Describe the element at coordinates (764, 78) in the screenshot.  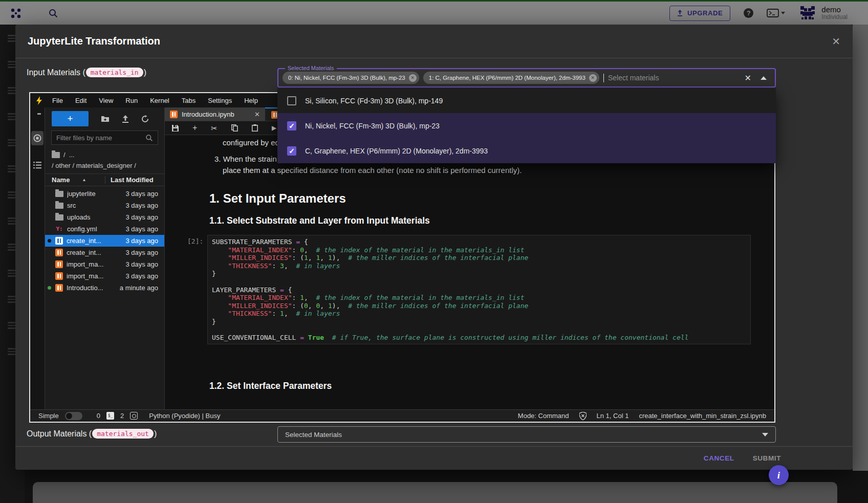
I see `collapse-dropdown-icon` at that location.